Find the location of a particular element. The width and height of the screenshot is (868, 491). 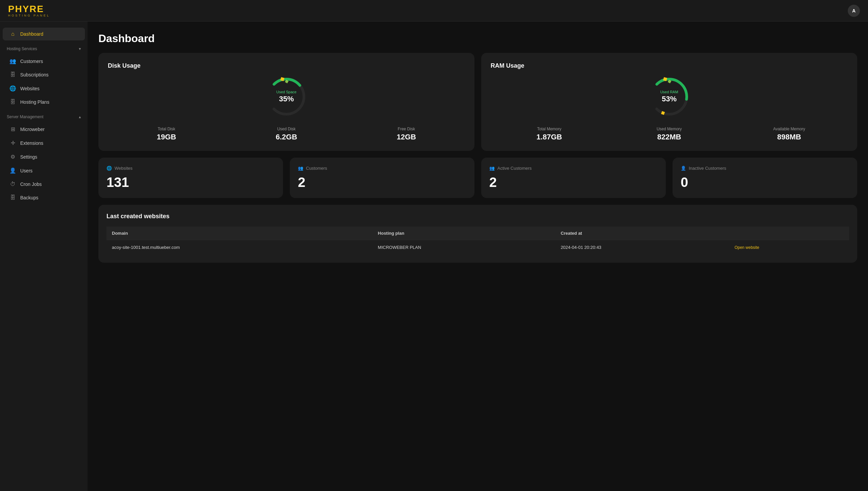

stat-inactive-header: 👤 Inactive Customers is located at coordinates (765, 168).